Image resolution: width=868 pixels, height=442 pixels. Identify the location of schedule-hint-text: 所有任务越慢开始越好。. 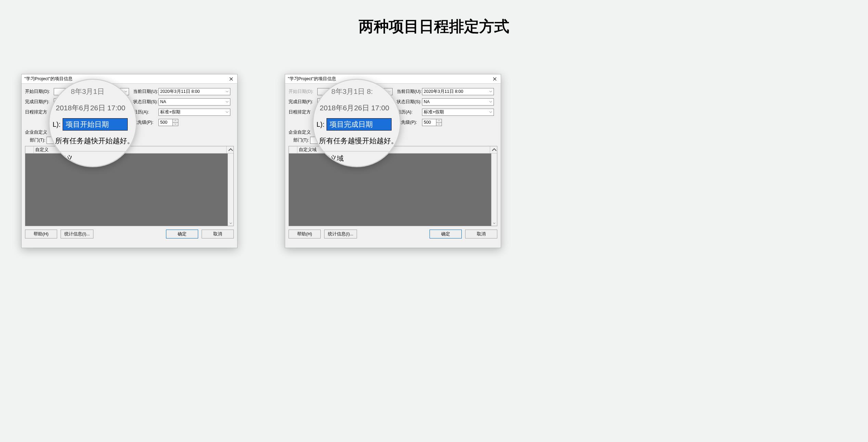
(355, 141).